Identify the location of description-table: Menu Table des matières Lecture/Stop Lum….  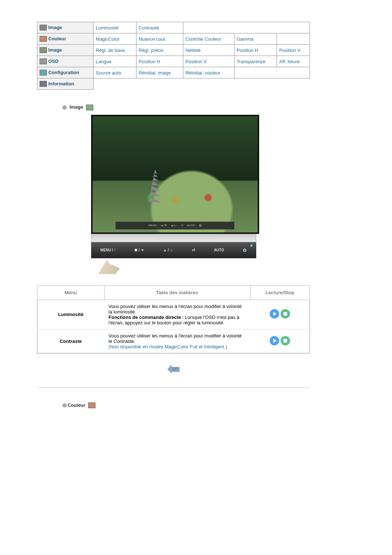
(173, 319).